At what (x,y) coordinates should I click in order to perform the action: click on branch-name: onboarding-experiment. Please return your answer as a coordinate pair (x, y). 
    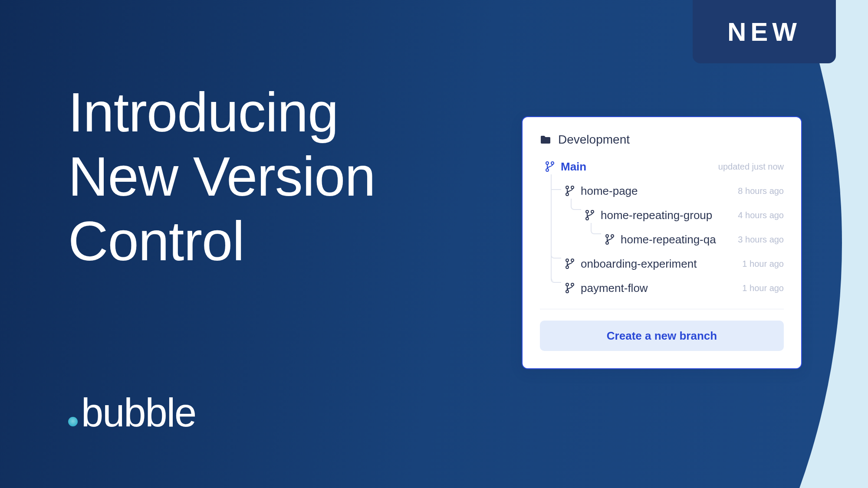
    Looking at the image, I should click on (639, 264).